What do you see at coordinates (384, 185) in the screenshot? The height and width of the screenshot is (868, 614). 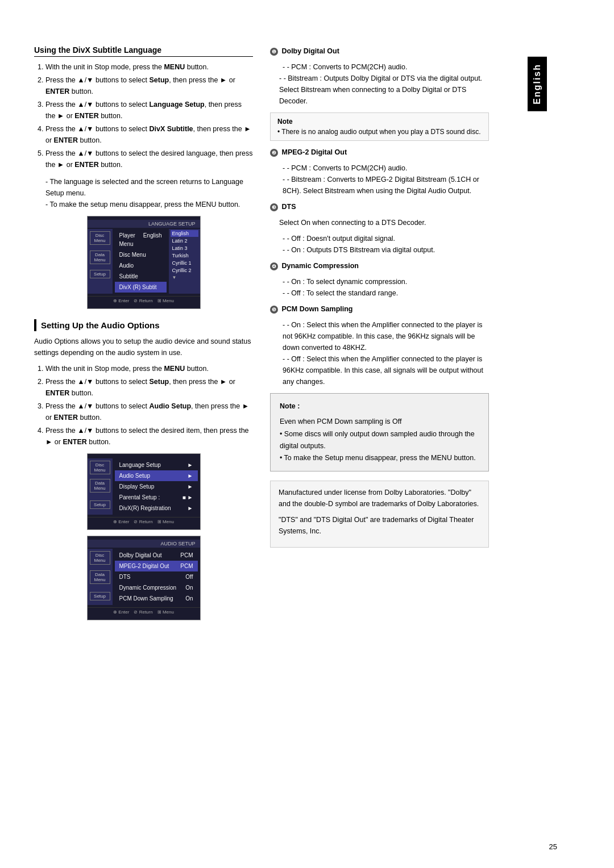 I see `mpeg2-bitstream: - Bitstream : Converts to MPEG-2 Digital…` at bounding box center [384, 185].